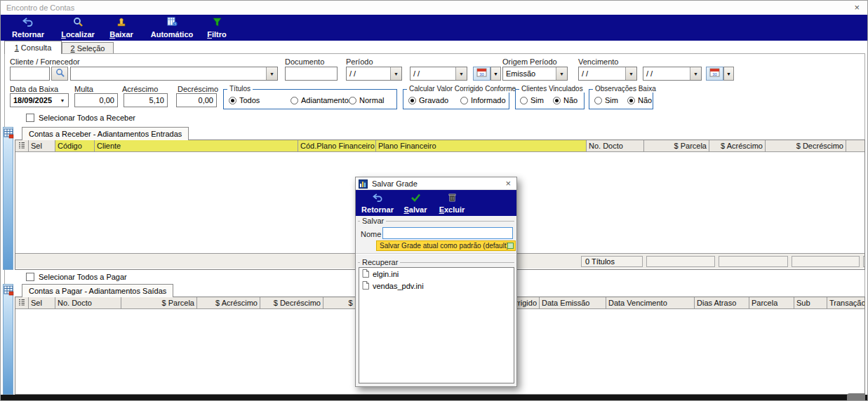 Image resolution: width=868 pixels, height=401 pixels. I want to click on select-all-receber-checkbox: Selecionar Todos a Receber, so click(81, 118).